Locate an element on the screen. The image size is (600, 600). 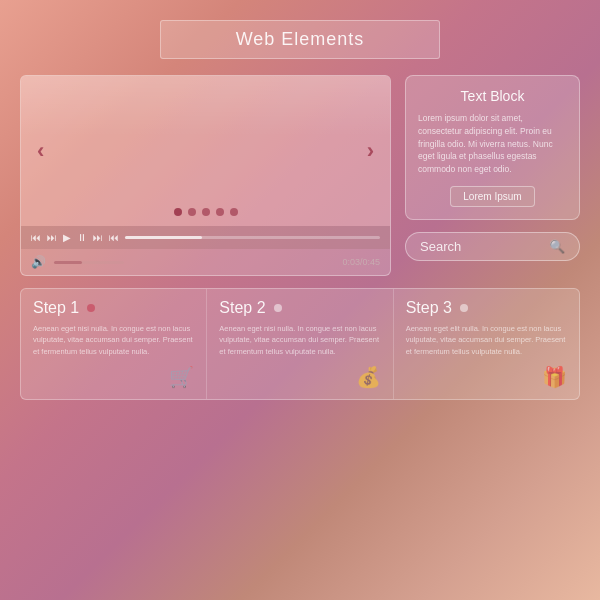
progress-fill is located at coordinates (164, 238).